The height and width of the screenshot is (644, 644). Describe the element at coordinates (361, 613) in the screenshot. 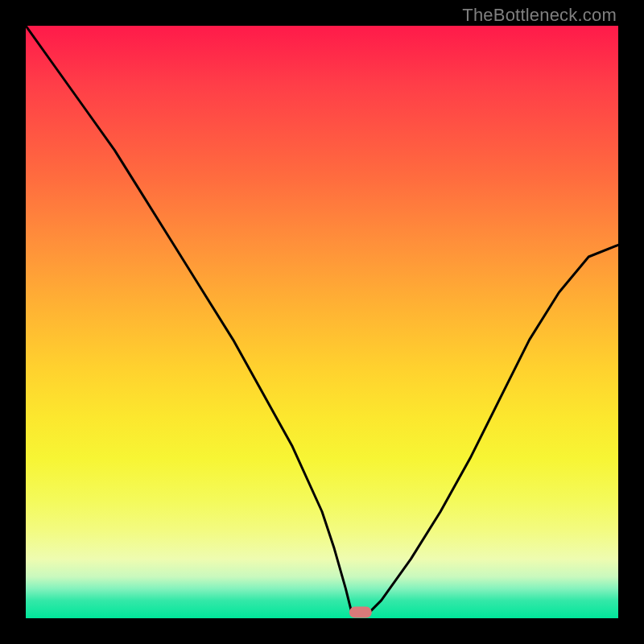

I see `optimum-marker` at that location.